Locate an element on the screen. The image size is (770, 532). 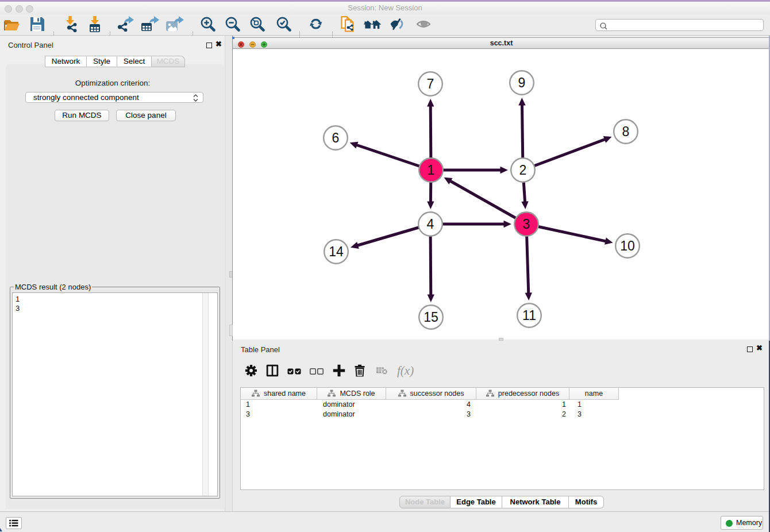
svg-text: 3 is located at coordinates (526, 224).